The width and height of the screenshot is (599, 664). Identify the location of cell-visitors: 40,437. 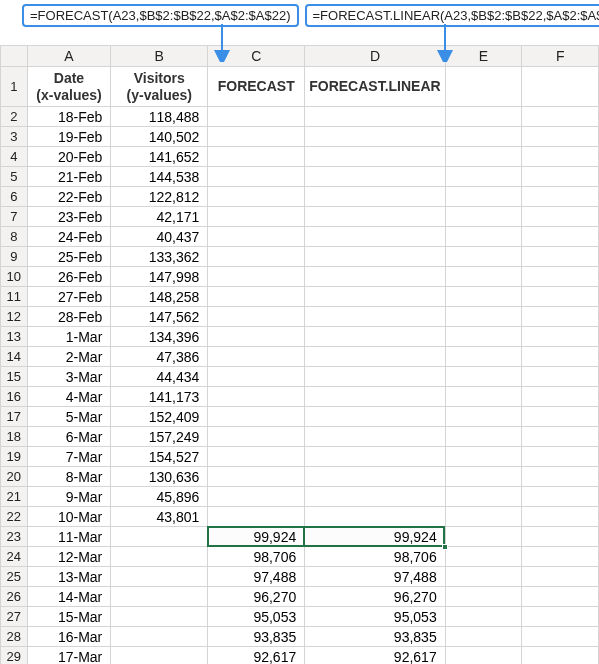
(160, 237).